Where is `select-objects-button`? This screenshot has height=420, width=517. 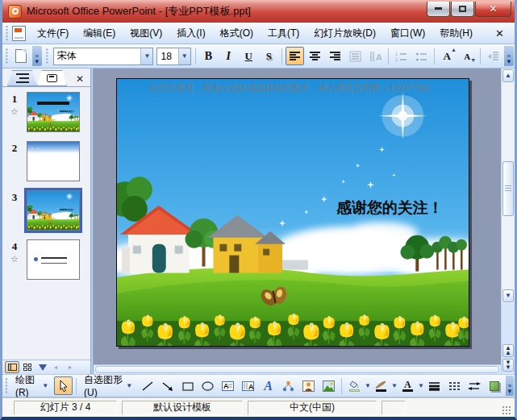
select-objects-button is located at coordinates (63, 385).